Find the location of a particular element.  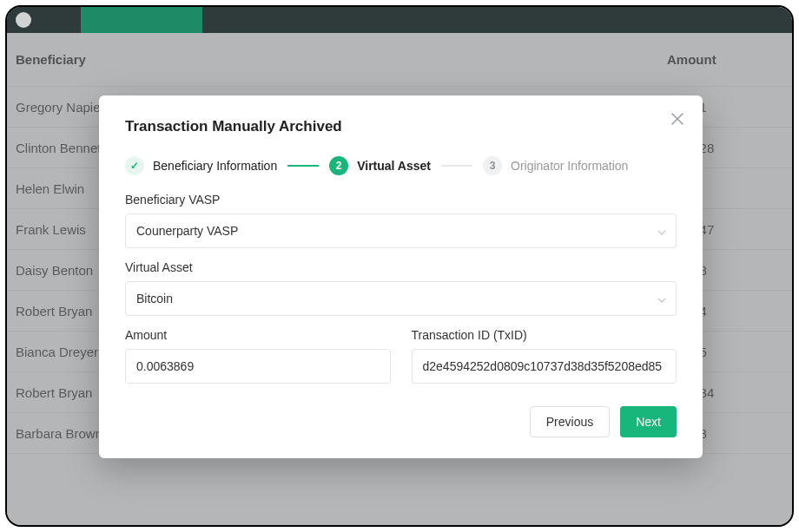

step-3-number: 3 is located at coordinates (492, 166).